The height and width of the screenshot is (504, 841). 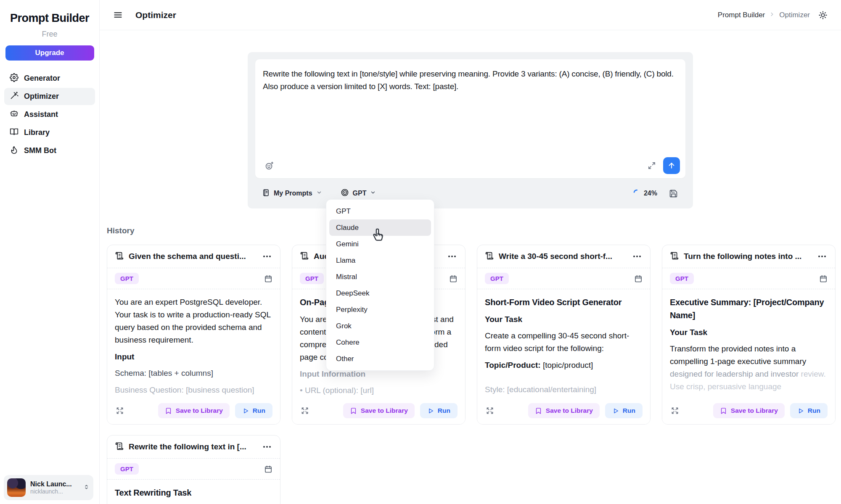 What do you see at coordinates (118, 15) in the screenshot?
I see `menu-toggle-button` at bounding box center [118, 15].